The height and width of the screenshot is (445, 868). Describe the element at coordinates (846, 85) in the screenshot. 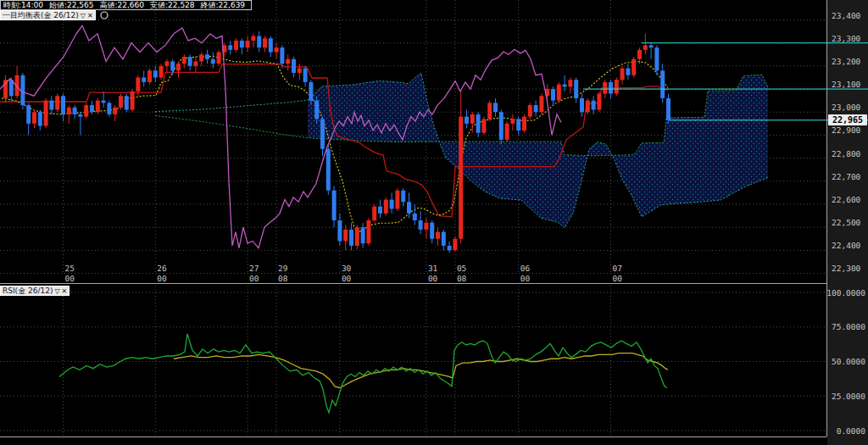

I see `price-axis-label: 23,100` at that location.